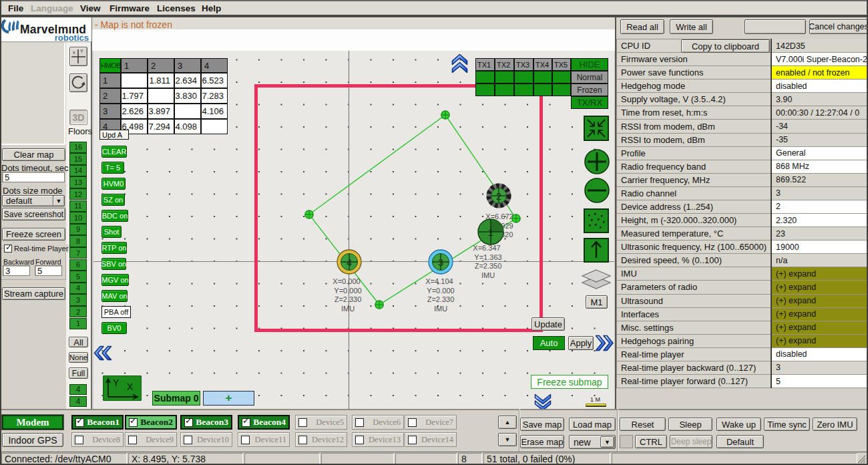  Describe the element at coordinates (349, 263) in the screenshot. I see `svg-text: 4` at that location.